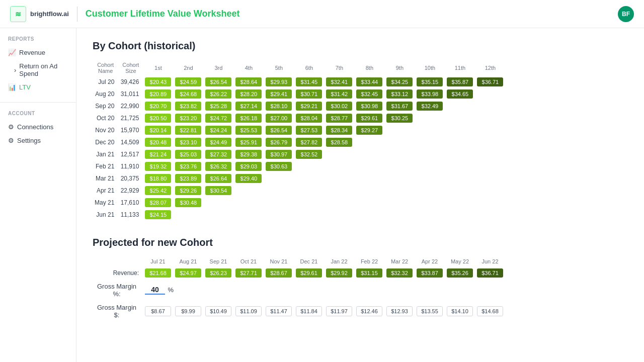 The height and width of the screenshot is (362, 644). Describe the element at coordinates (158, 154) in the screenshot. I see `cohort-value-cell: $21.24` at that location.